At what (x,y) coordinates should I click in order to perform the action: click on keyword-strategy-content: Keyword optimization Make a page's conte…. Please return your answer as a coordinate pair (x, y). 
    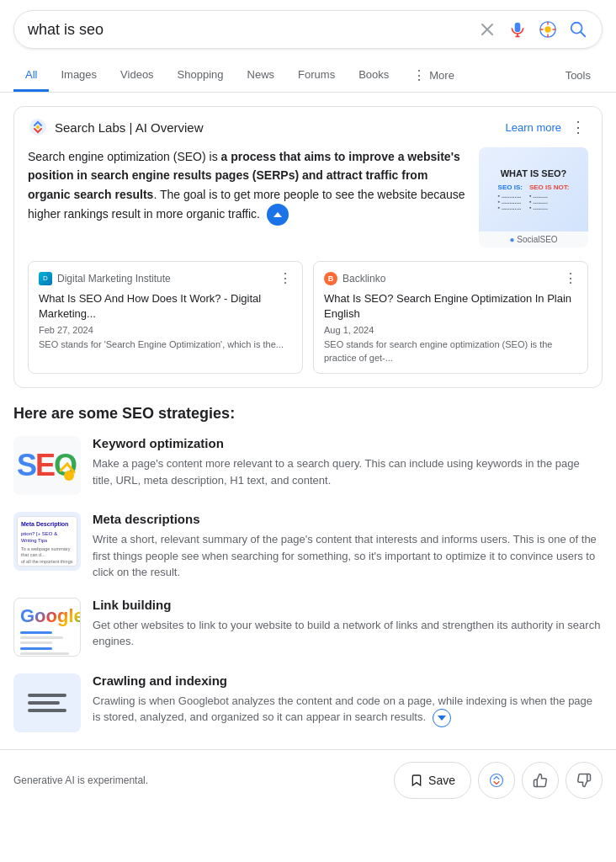
    Looking at the image, I should click on (348, 462).